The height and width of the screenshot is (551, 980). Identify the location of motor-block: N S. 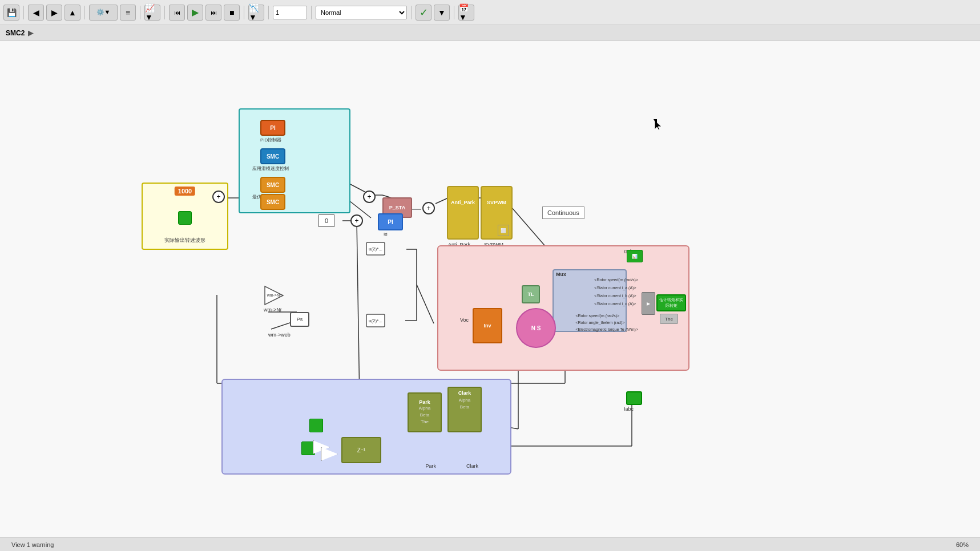
(536, 328).